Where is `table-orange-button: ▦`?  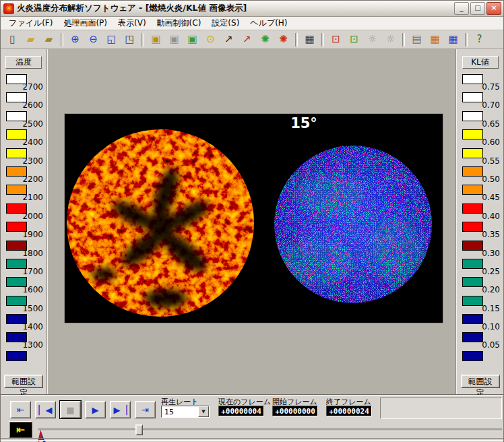
table-orange-button: ▦ is located at coordinates (435, 40).